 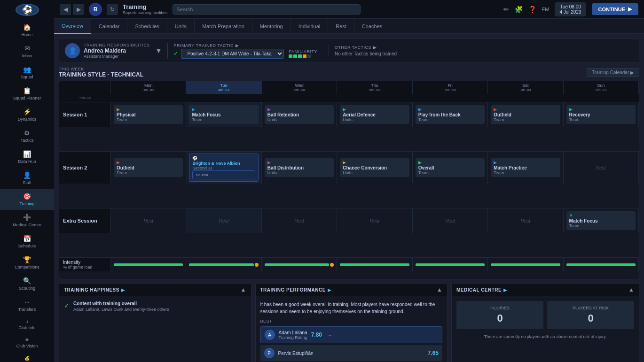 What do you see at coordinates (374, 162) in the screenshot?
I see `chanceconv-icon: ▶` at bounding box center [374, 162].